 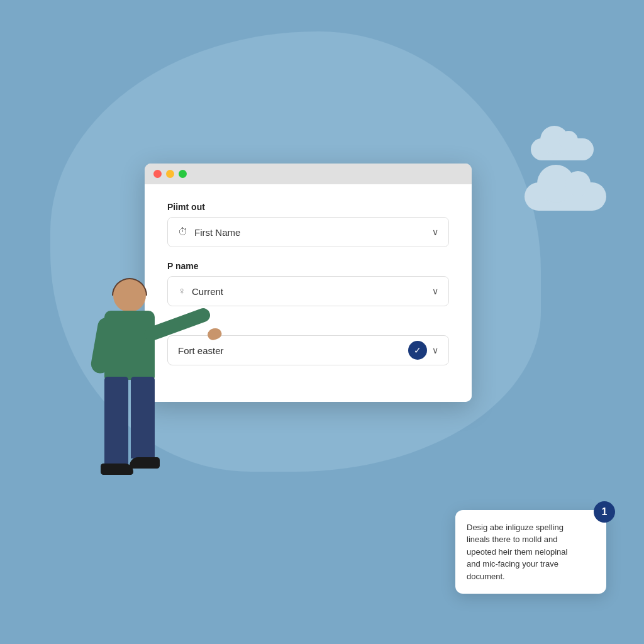 I want to click on maximize-dot, so click(x=182, y=174).